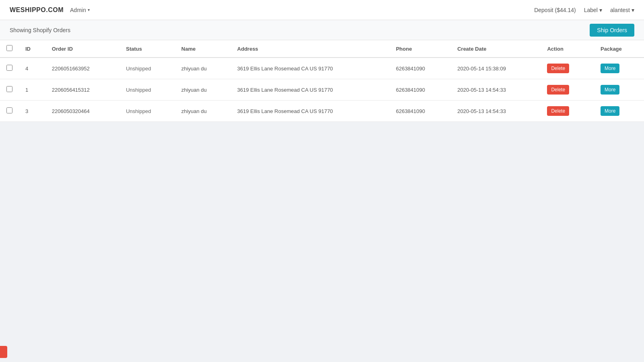 This screenshot has height=362, width=644. Describe the element at coordinates (622, 10) in the screenshot. I see `user-dropdown: alantest ▾` at that location.